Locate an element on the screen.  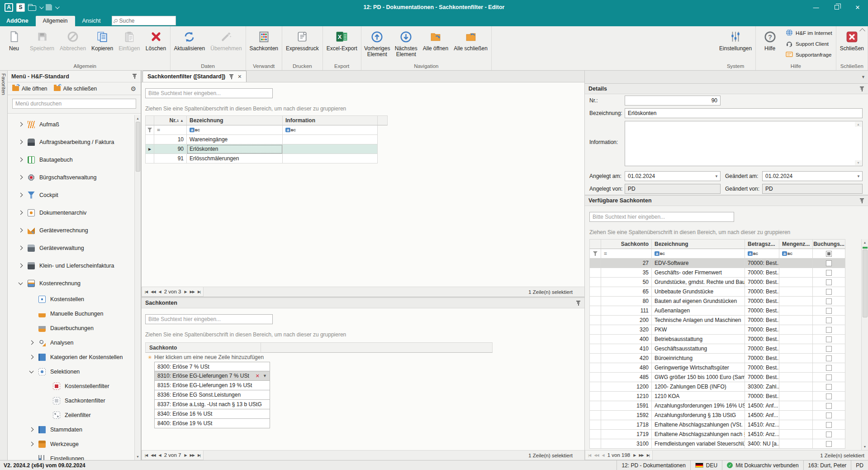
tree-item: Einstellungen is located at coordinates (74, 456).